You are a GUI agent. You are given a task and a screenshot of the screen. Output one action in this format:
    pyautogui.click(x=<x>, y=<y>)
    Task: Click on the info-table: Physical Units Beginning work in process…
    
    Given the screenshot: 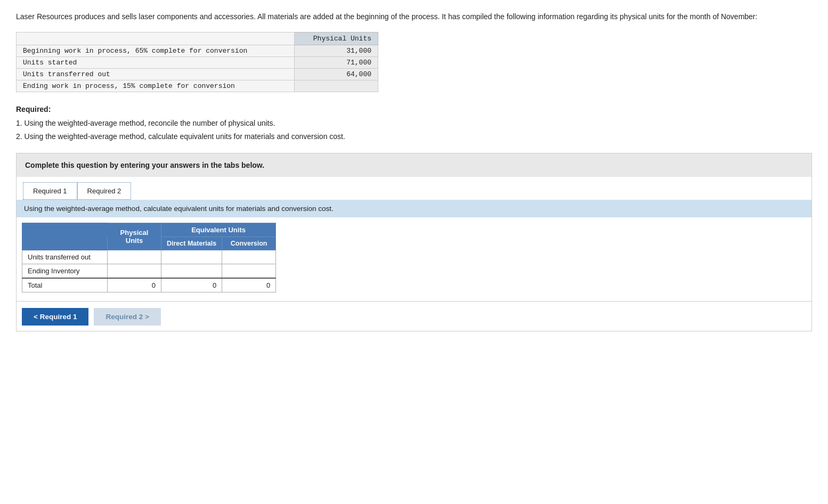 What is the action you would take?
    pyautogui.click(x=197, y=62)
    